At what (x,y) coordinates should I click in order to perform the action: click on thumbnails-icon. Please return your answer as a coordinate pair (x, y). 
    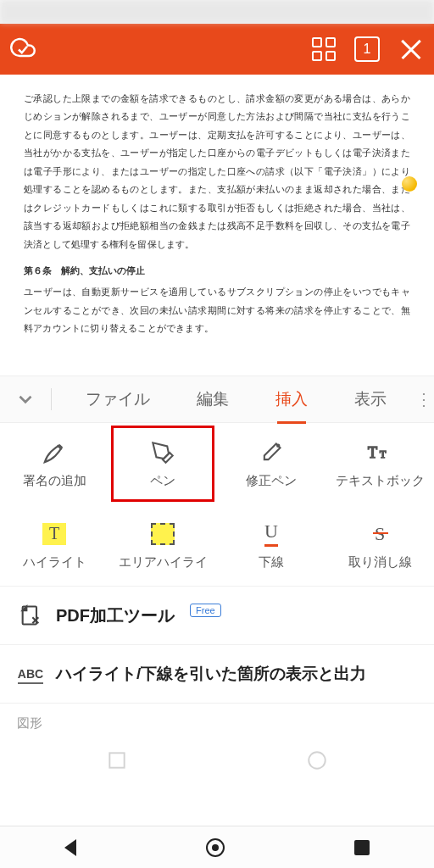
    Looking at the image, I should click on (324, 49).